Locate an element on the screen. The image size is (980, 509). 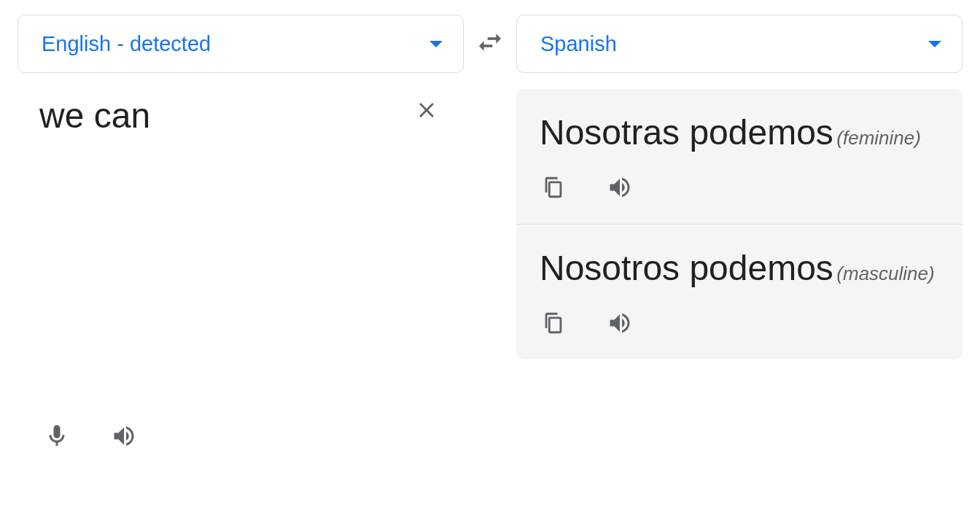
gender-label: (feminine) is located at coordinates (879, 138).